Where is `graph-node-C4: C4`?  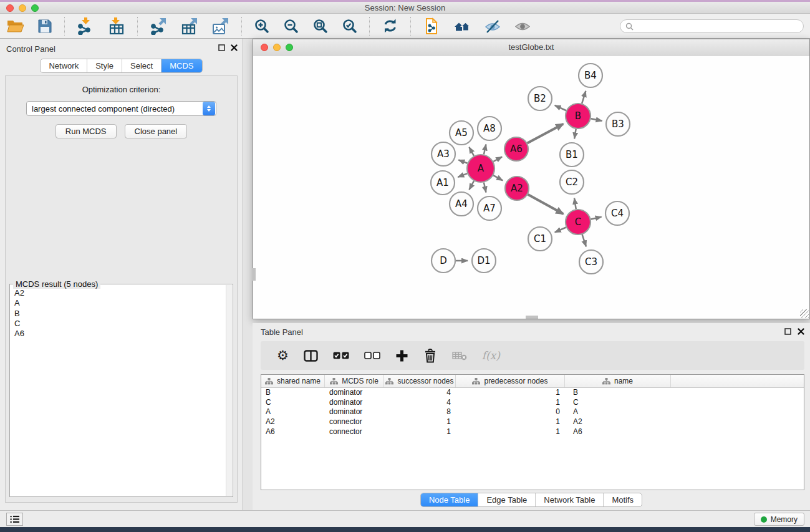
graph-node-C4: C4 is located at coordinates (617, 213).